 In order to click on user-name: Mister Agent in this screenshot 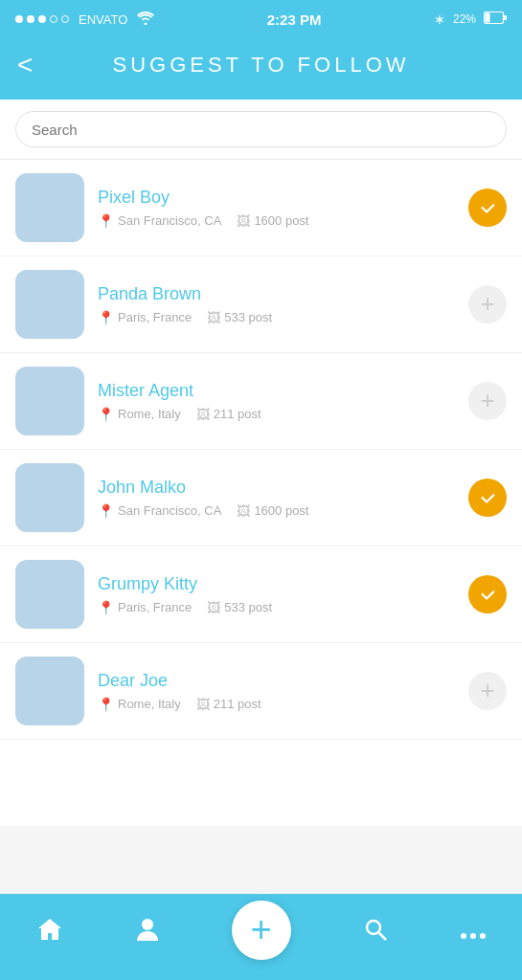, I will do `click(280, 390)`.